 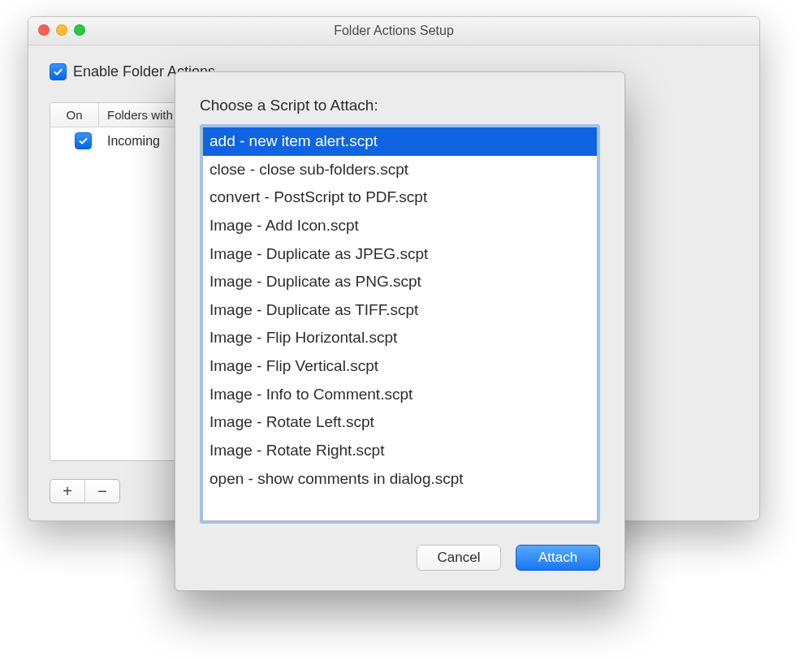 What do you see at coordinates (400, 141) in the screenshot?
I see `list-item: add - new item alert.scpt` at bounding box center [400, 141].